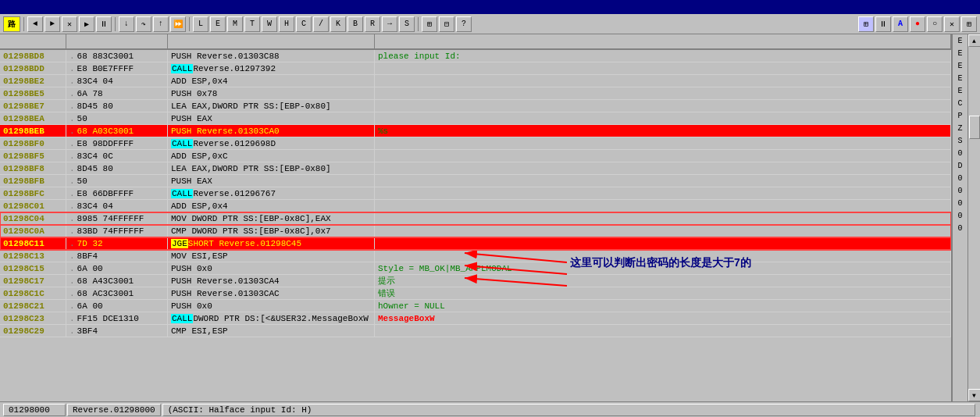 The height and width of the screenshot is (417, 980). I want to click on table-row: 01298C13.8BF4MOV ESI,ESP, so click(476, 256).